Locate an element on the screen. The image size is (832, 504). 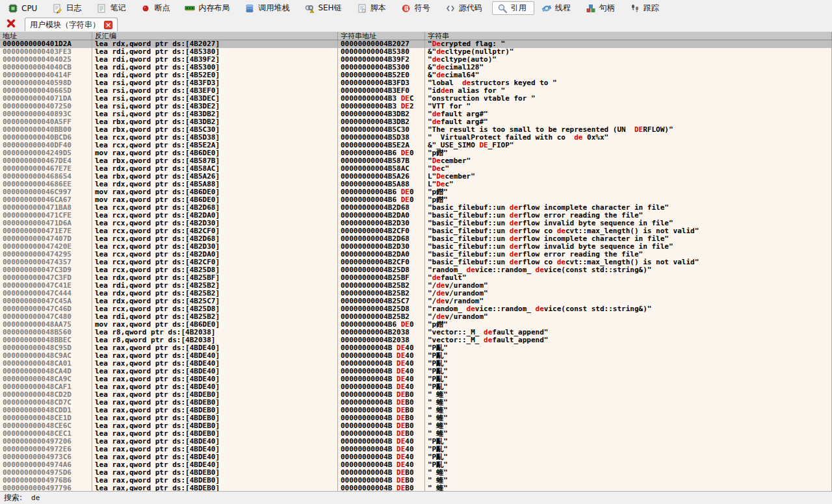
table-row: 0000000000497206lea rax,qword ptr ds:[4B… is located at coordinates (416, 442).